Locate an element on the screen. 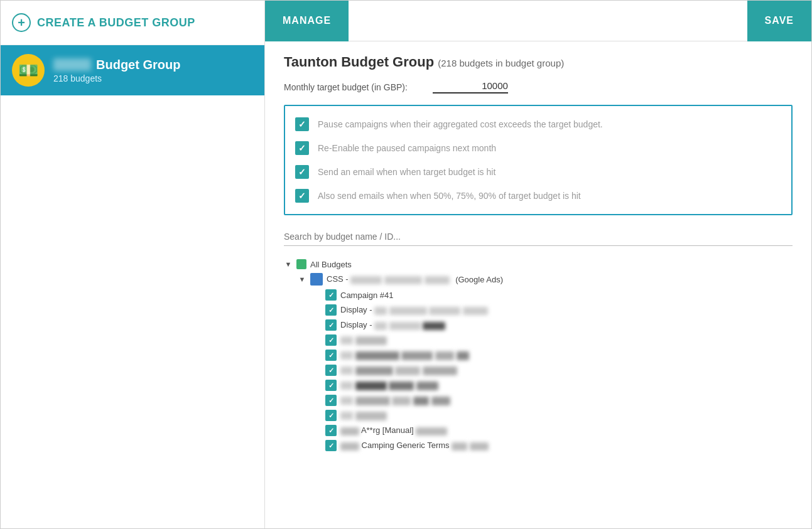  tree-root: ▼ All Budgets is located at coordinates (538, 264).